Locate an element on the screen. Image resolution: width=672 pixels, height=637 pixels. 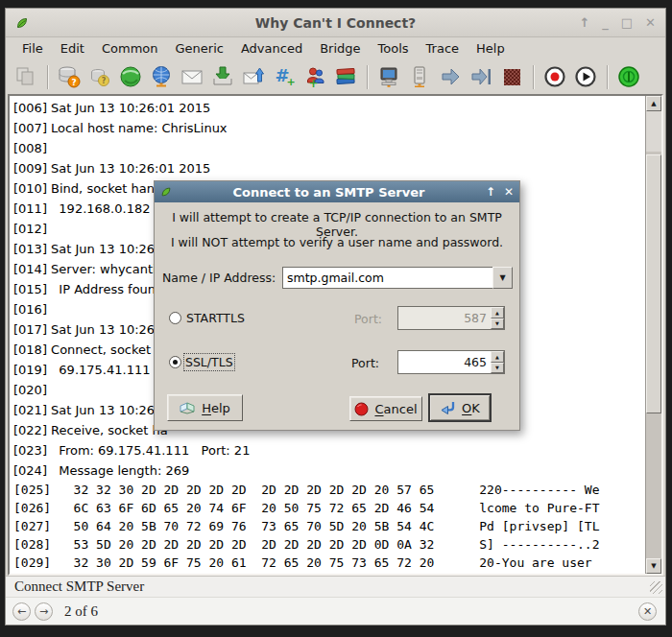
database-status-button: ? is located at coordinates (69, 77).